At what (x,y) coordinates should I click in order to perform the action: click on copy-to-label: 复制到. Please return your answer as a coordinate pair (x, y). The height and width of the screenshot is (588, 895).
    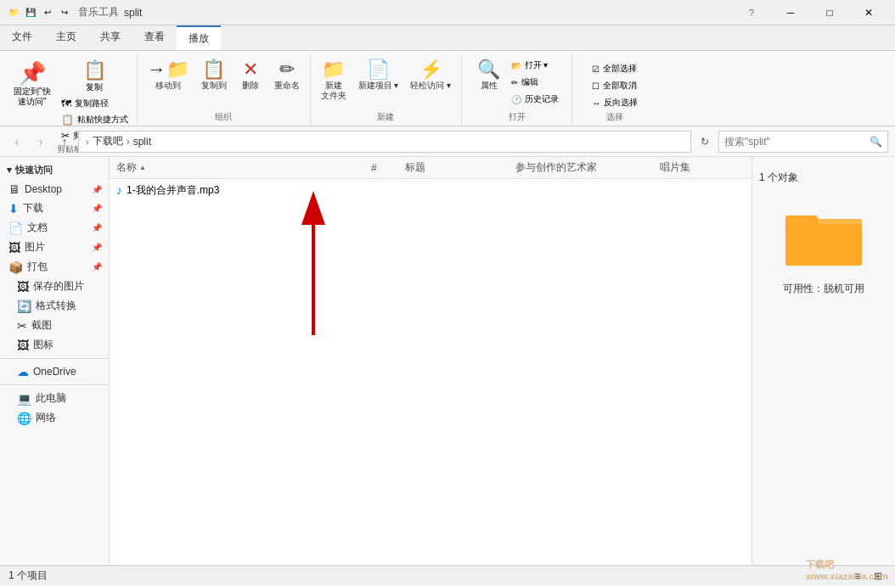
    Looking at the image, I should click on (214, 86).